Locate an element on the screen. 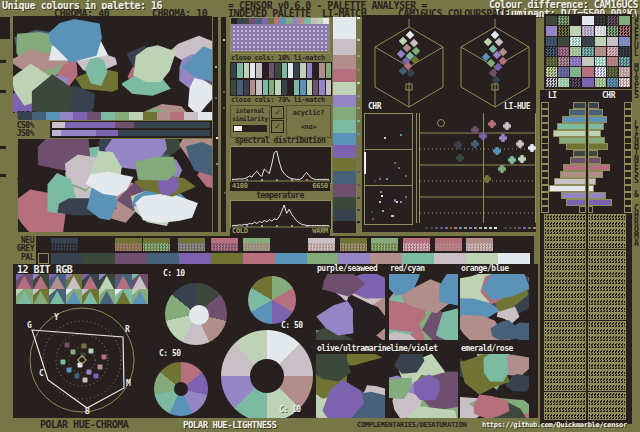 The height and width of the screenshot is (432, 640). svg-text: C is located at coordinates (42, 374).